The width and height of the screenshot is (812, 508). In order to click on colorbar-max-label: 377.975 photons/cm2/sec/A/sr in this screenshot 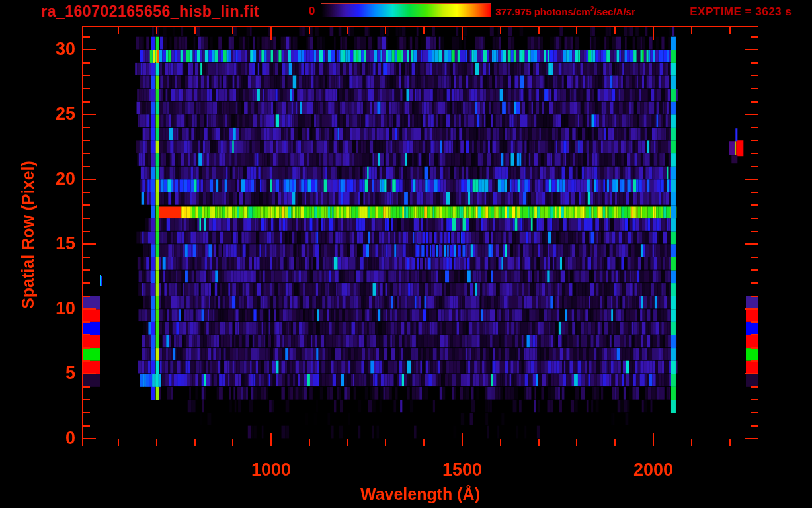, I will do `click(565, 11)`.